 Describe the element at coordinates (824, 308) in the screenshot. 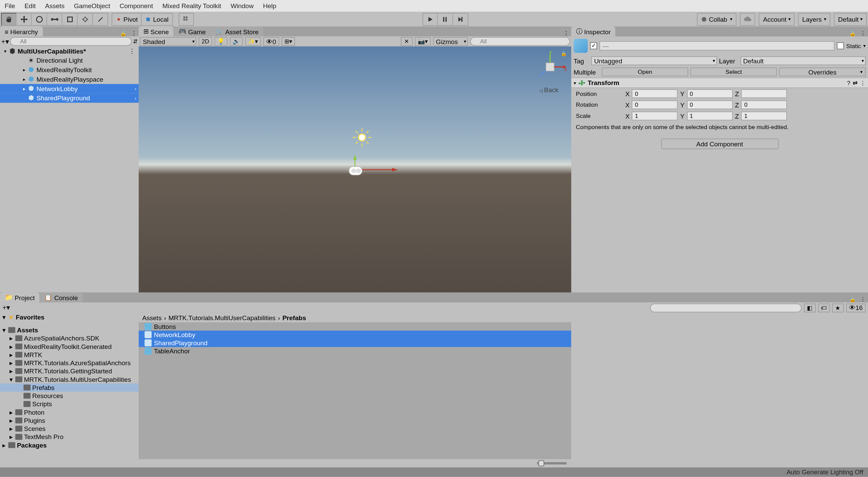

I see `filter-label-icon: 🏷` at that location.